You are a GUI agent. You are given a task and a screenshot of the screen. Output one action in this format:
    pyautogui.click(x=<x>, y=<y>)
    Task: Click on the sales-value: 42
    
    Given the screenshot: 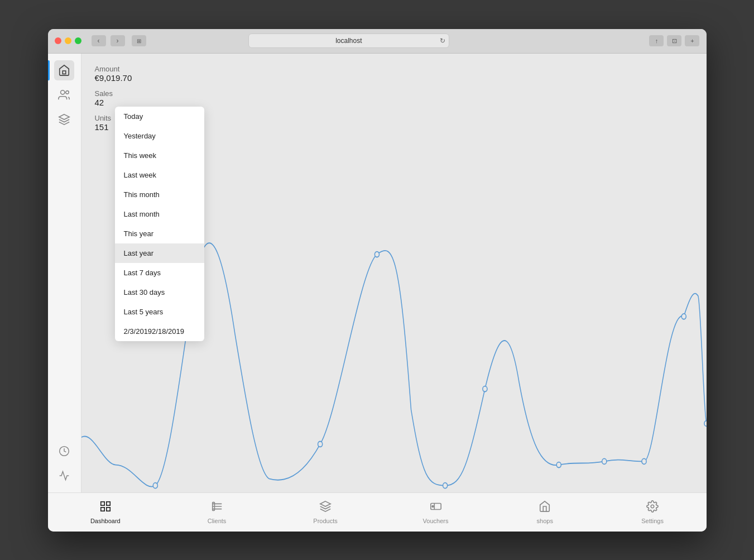 What is the action you would take?
    pyautogui.click(x=394, y=103)
    